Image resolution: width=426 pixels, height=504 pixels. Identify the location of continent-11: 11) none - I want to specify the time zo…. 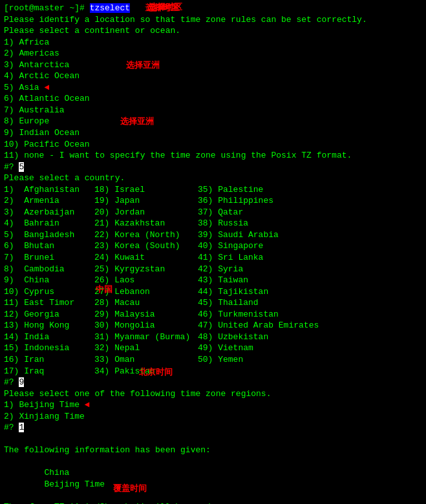
(213, 156).